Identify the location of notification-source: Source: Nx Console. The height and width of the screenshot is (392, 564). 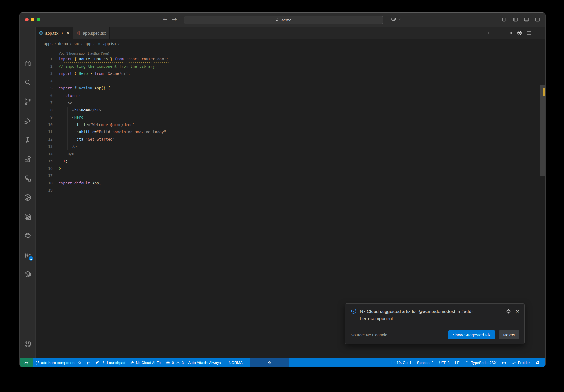
(399, 335).